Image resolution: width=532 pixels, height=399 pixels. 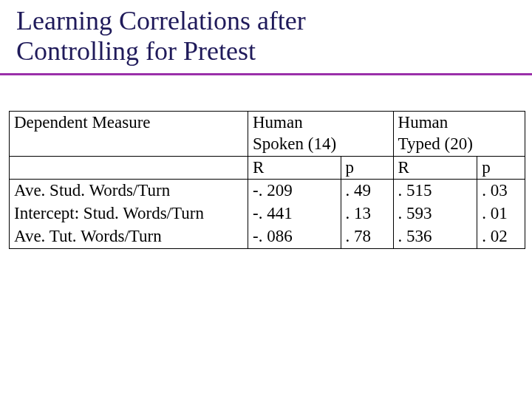 What do you see at coordinates (501, 236) in the screenshot?
I see `row-tp: . 02` at bounding box center [501, 236].